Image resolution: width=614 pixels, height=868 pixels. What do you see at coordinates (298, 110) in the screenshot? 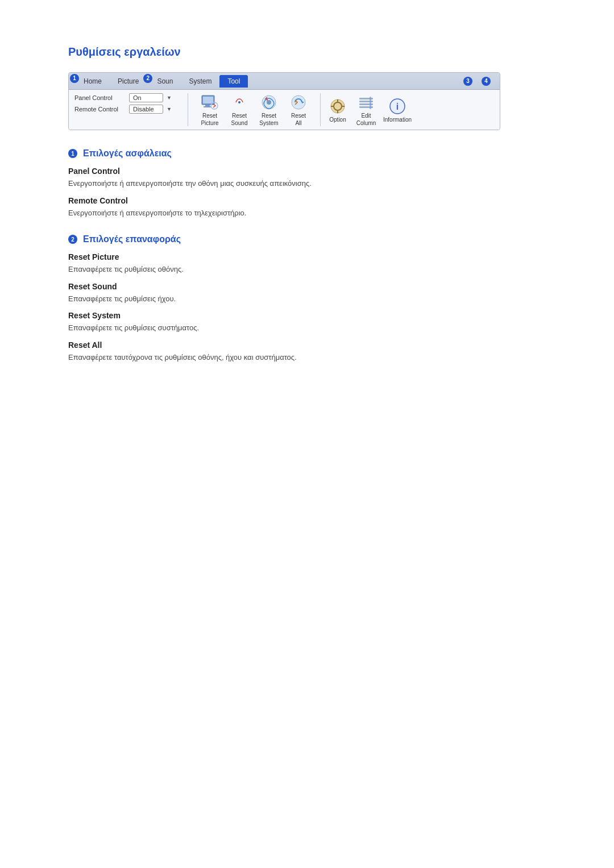
I see `reset-all-button: Reset All` at bounding box center [298, 110].